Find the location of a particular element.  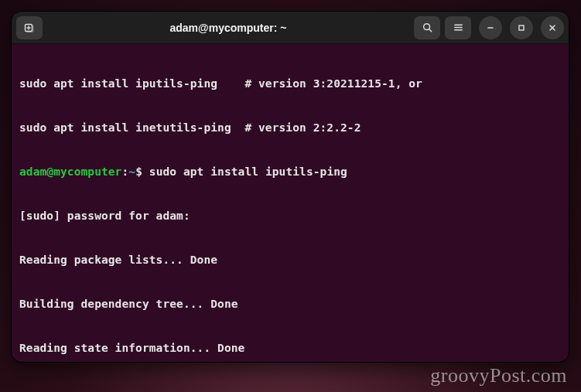

prompt-path: ~ is located at coordinates (132, 172).